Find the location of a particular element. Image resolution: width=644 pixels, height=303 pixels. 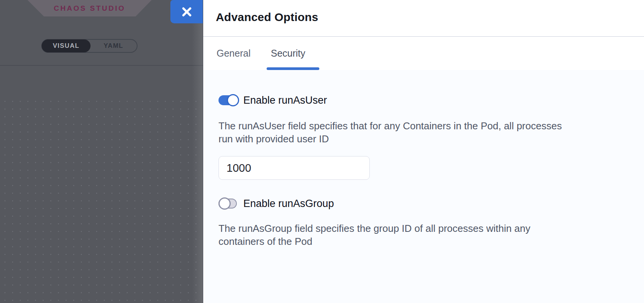

yaml-toggle-segment: YAML is located at coordinates (113, 46).